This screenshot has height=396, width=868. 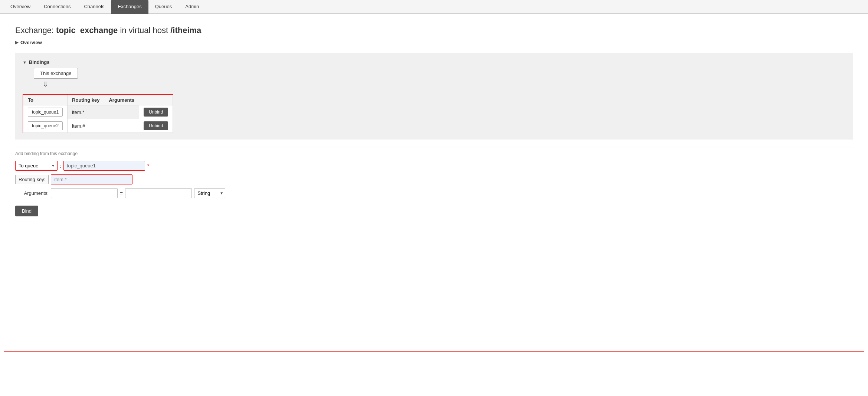 What do you see at coordinates (24, 62) in the screenshot?
I see `bindings-arrow: ▼` at bounding box center [24, 62].